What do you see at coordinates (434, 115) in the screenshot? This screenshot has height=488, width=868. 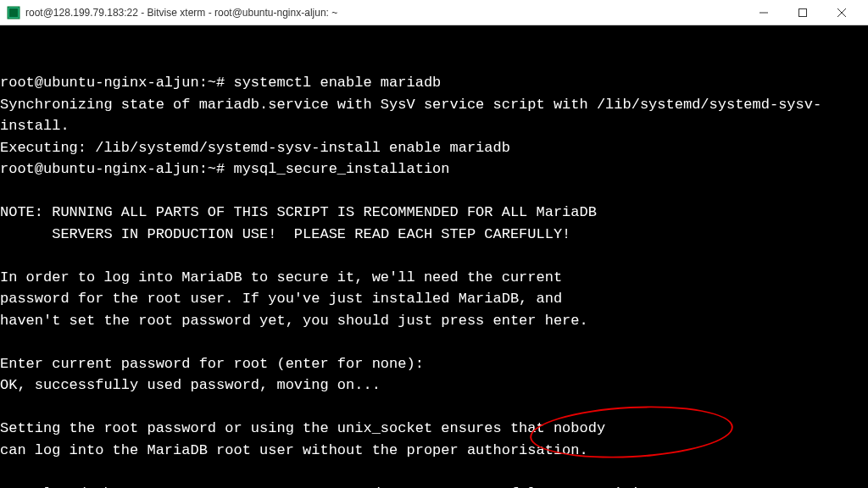 I see `terminal-line: Synchronizing state of mariadb.service w…` at bounding box center [434, 115].